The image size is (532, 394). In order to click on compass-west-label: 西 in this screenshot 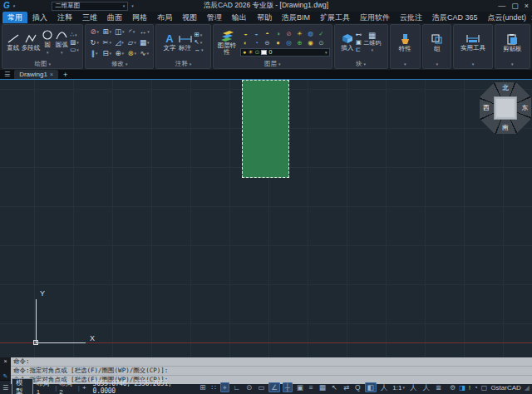, I will do `click(486, 108)`.